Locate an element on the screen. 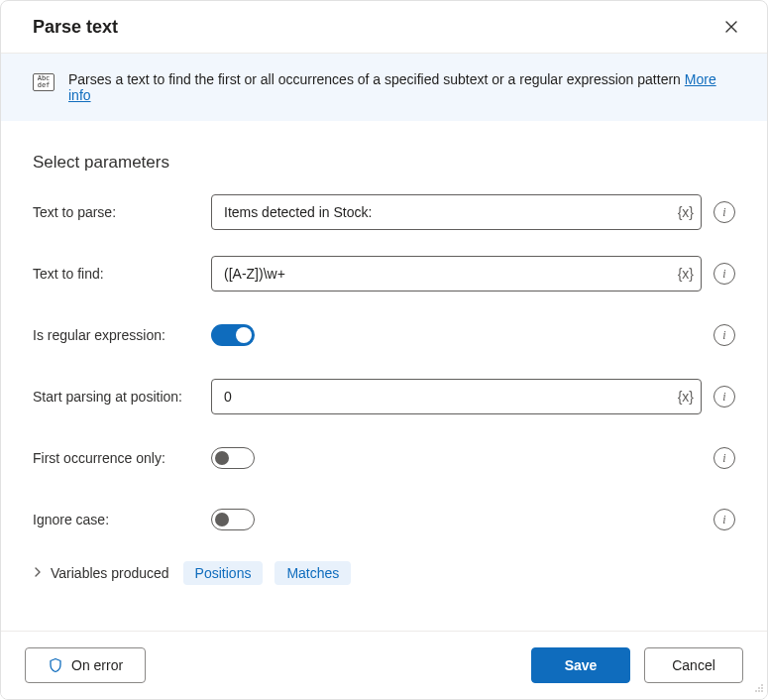 This screenshot has height=700, width=768. chevron-right-icon is located at coordinates (38, 573).